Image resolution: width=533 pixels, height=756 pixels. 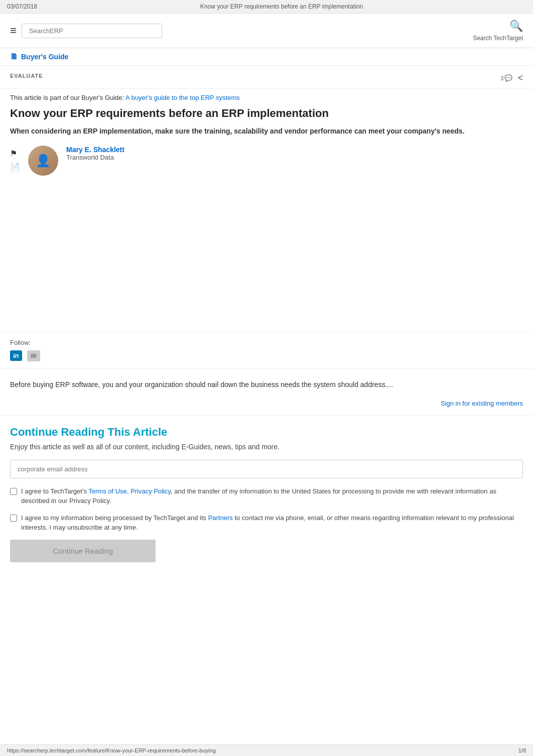 I want to click on guide-note: This article is part of our Buyer's Guid…, so click(x=266, y=97).